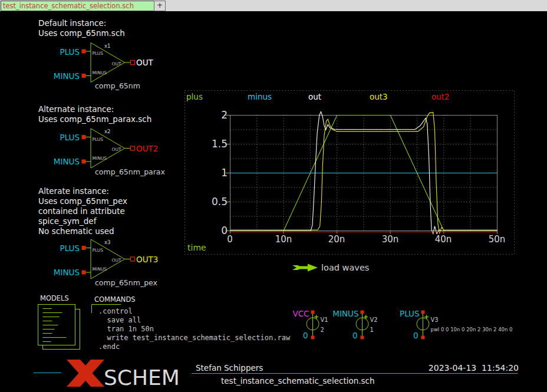 This screenshot has width=547, height=392. Describe the element at coordinates (195, 338) in the screenshot. I see `spice-code-line: write test_instance_schematic_selection.…` at that location.